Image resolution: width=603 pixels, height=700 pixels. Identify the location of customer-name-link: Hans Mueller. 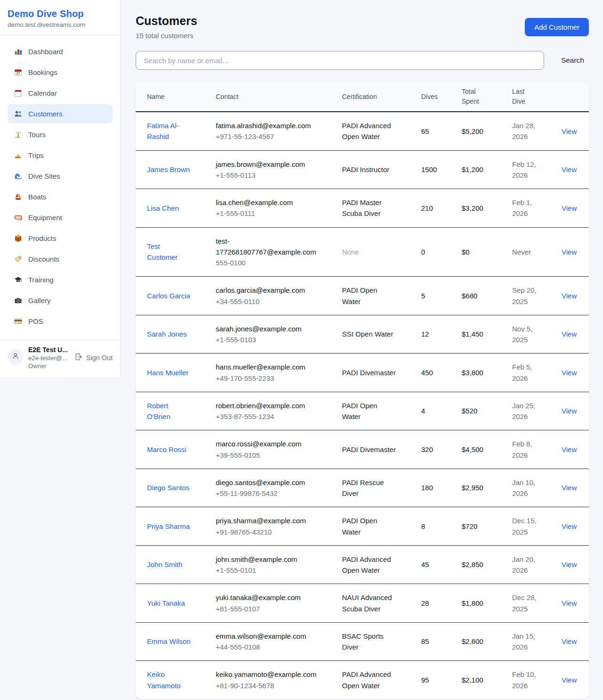
(168, 372).